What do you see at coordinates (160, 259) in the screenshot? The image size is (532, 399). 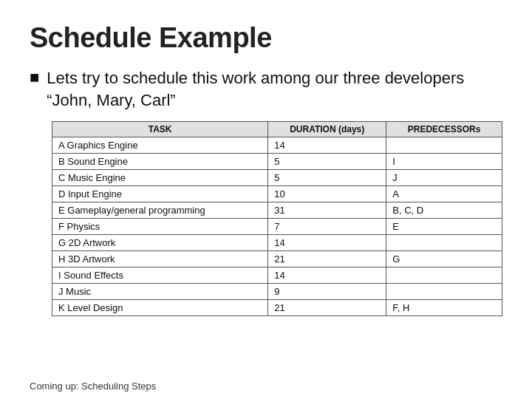 I see `table-cell: H 3D Artwork` at bounding box center [160, 259].